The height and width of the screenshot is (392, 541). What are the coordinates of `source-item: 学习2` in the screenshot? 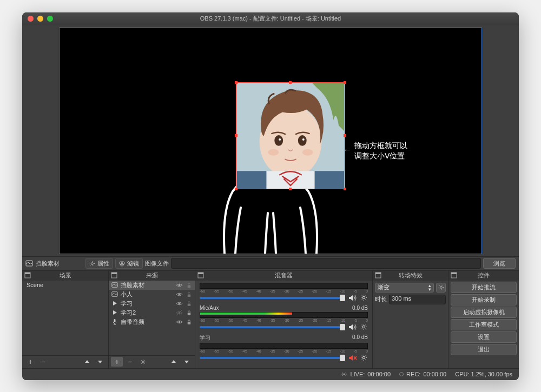 It's located at (151, 313).